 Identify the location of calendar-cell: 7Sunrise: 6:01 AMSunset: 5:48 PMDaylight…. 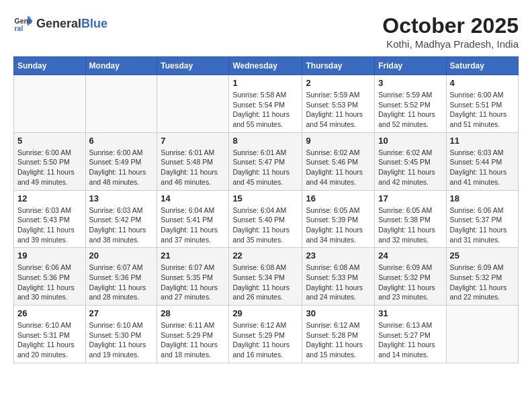
(193, 161).